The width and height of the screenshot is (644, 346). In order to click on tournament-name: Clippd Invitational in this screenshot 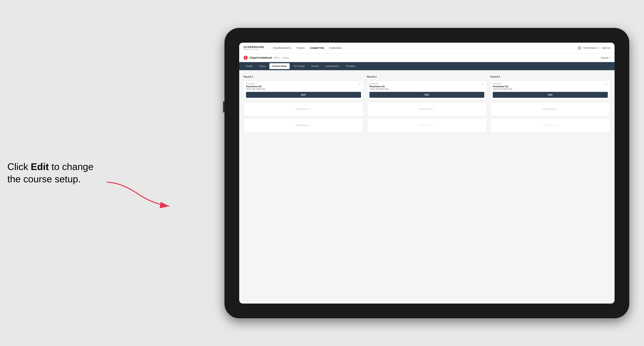, I will do `click(260, 58)`.